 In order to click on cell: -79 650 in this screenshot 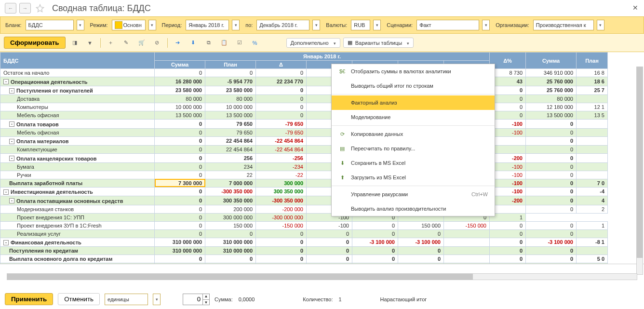, I will do `click(282, 124)`.